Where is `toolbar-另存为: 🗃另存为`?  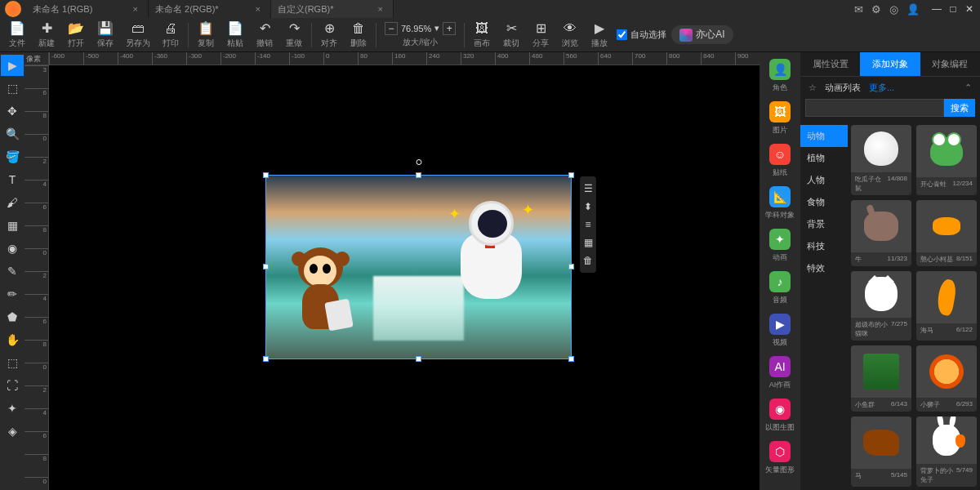 toolbar-另存为: 🗃另存为 is located at coordinates (138, 35).